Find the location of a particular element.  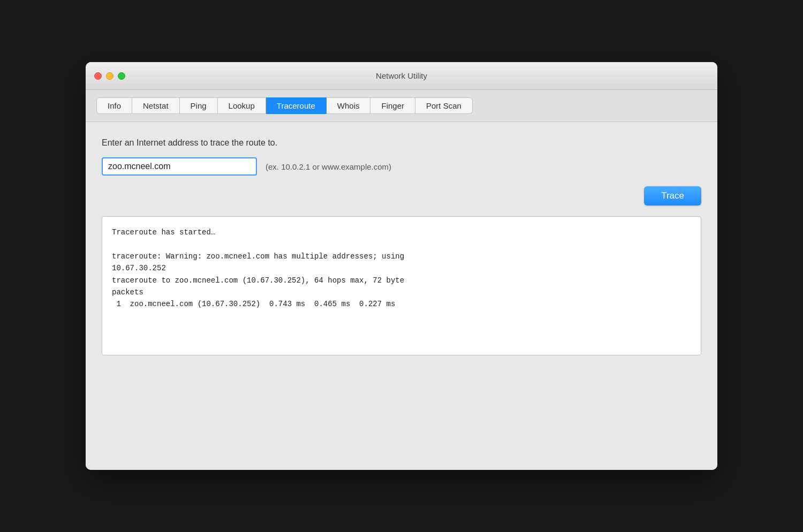

title-bar: Network Utility is located at coordinates (402, 76).